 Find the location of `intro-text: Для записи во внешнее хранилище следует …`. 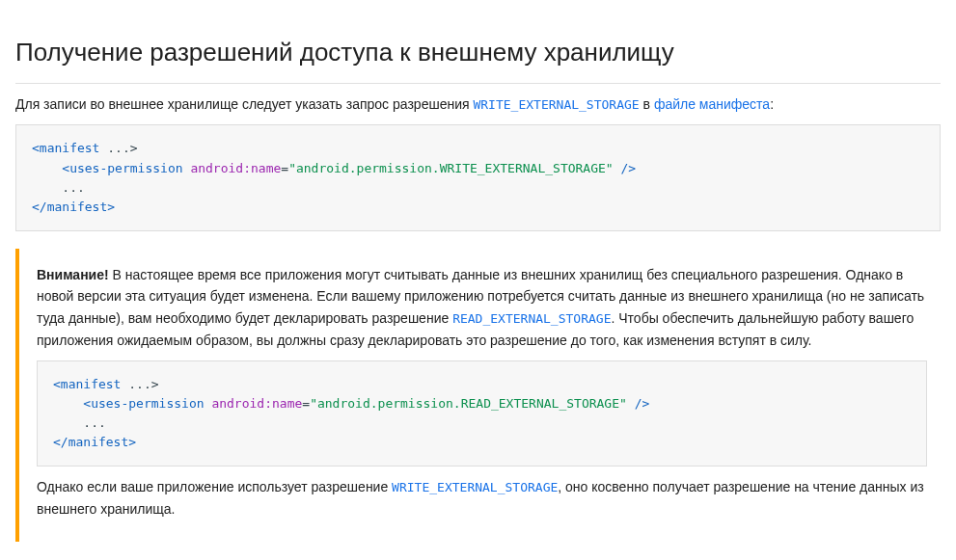

intro-text: Для записи во внешнее хранилище следует … is located at coordinates (244, 104).